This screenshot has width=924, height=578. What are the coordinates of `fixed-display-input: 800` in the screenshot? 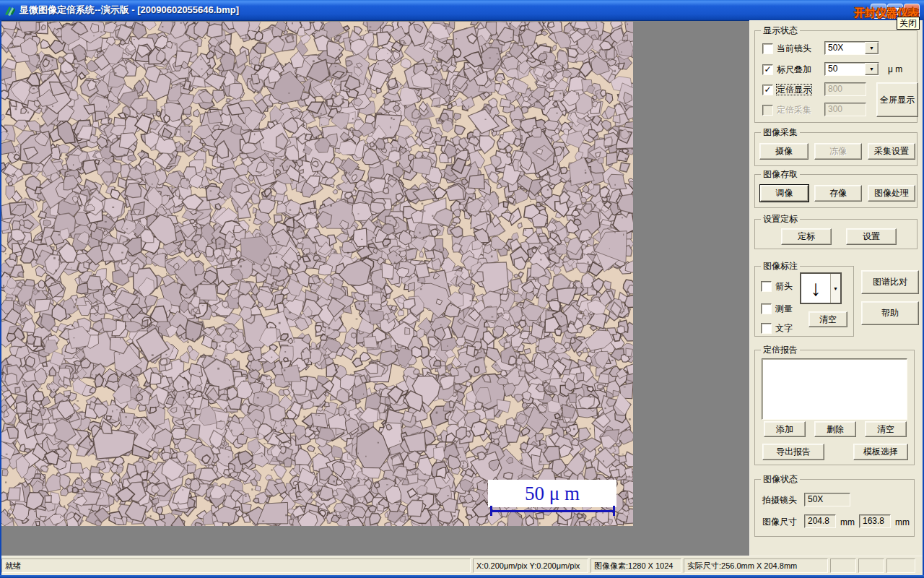 It's located at (845, 90).